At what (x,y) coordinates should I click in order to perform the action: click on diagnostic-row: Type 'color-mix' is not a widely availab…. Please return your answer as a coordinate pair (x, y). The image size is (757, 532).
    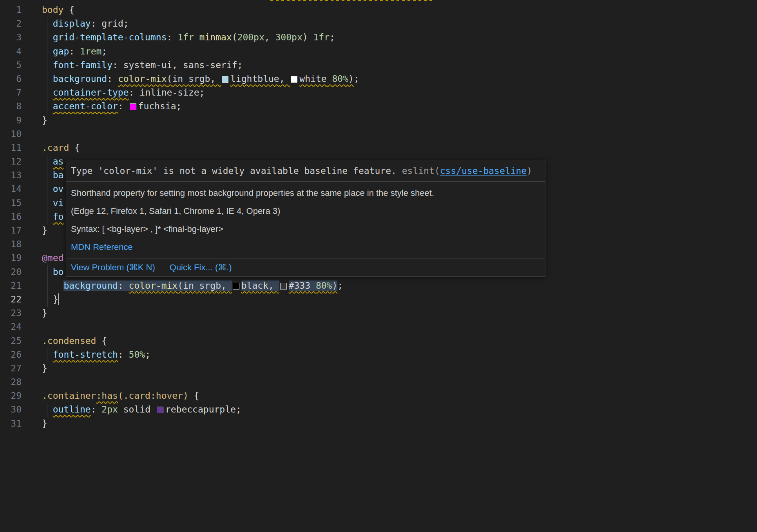
    Looking at the image, I should click on (306, 171).